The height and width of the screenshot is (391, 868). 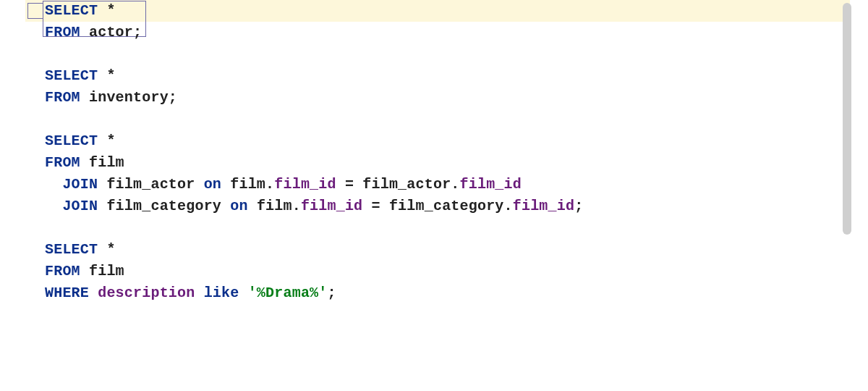 What do you see at coordinates (446, 206) in the screenshot?
I see `code-line: JOIN film_category on film.film_id = fil…` at bounding box center [446, 206].